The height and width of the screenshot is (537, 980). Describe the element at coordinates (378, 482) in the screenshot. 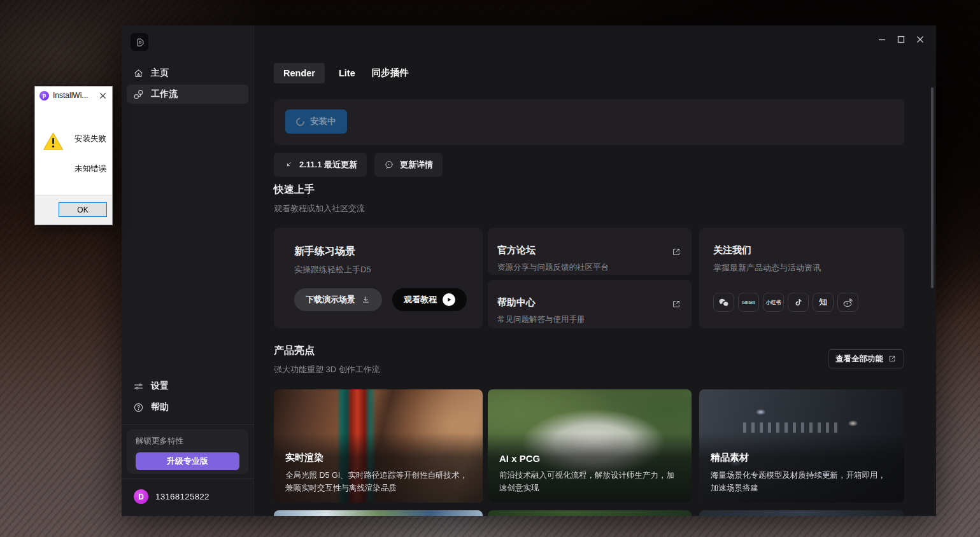

I see `feature-card-desc: 全局光照 D5 GI、实时路径追踪等开创性自研技术，兼顾实时交互性与离线渲染品质` at that location.